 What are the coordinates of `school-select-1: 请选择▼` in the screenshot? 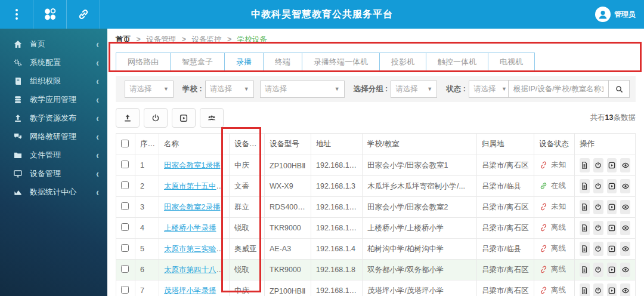 It's located at (230, 90).